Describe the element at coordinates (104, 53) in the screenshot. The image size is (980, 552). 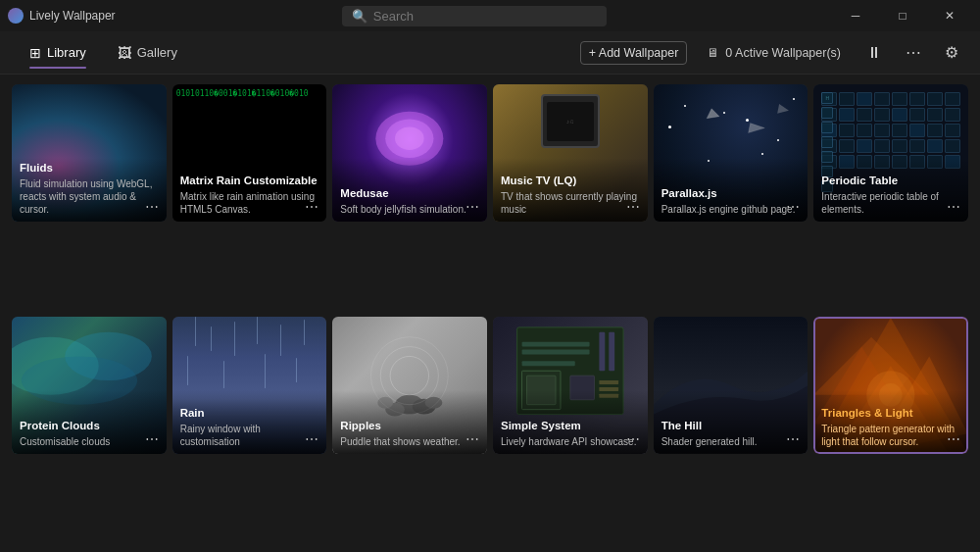
I see `navbar-tabs: ⊞ Library 🖼 Gallery` at that location.